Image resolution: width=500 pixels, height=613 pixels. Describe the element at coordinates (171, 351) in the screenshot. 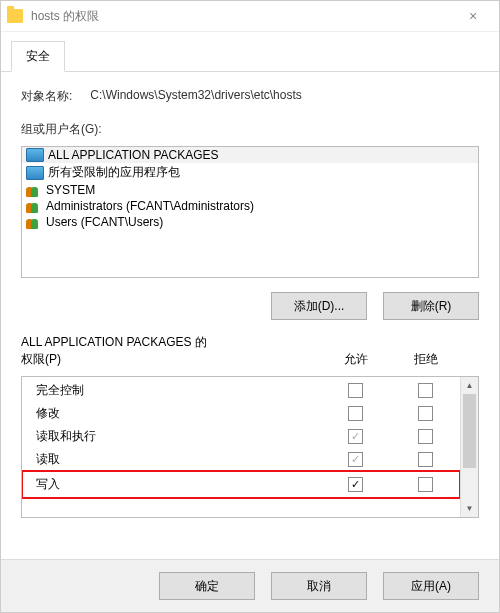

I see `permission-header-title: ALL APPLICATION PACKAGES 的 权限(P)` at that location.